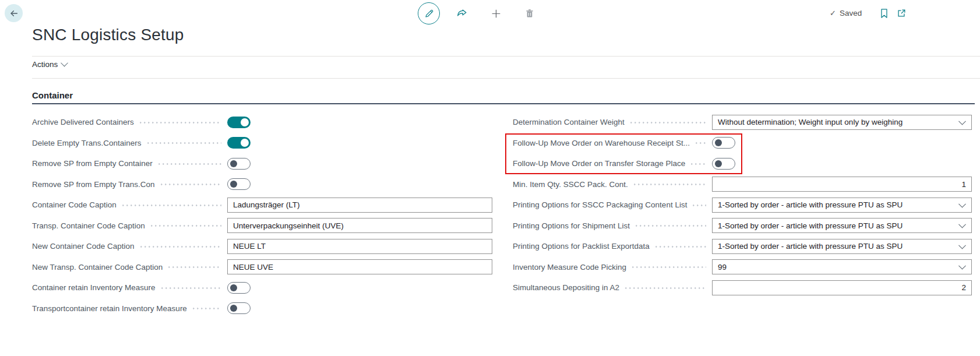 The width and height of the screenshot is (980, 356). What do you see at coordinates (842, 288) in the screenshot?
I see `field-control: 2` at bounding box center [842, 288].